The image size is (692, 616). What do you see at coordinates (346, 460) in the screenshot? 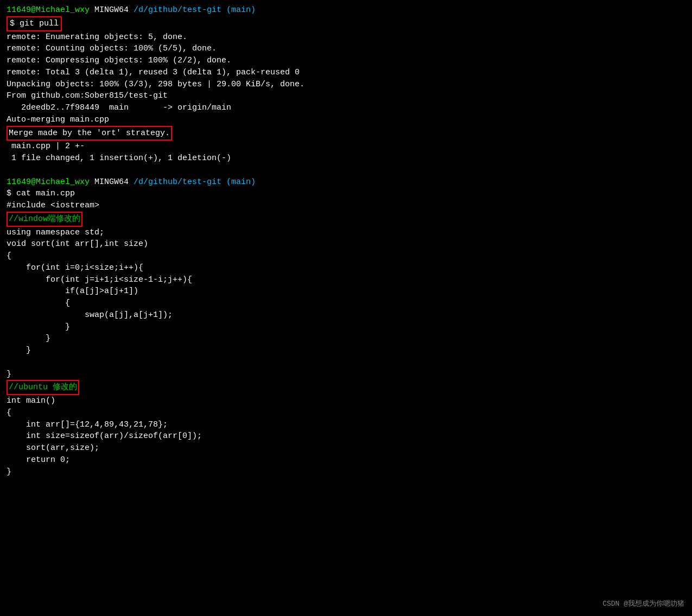
I see `return-line: return 0;` at bounding box center [346, 460].